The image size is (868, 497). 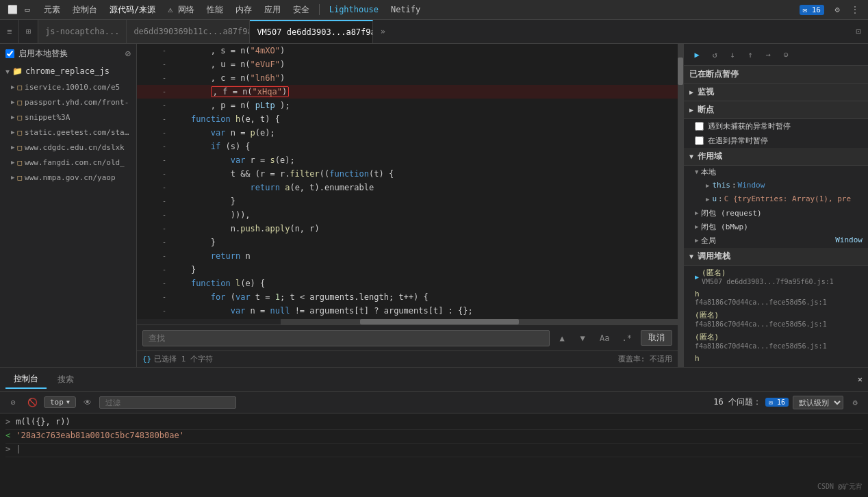 What do you see at coordinates (776, 298) in the screenshot?
I see `callstack-item-1: h f4a8186c70d44ca...fece58d56.js:1` at bounding box center [776, 298].